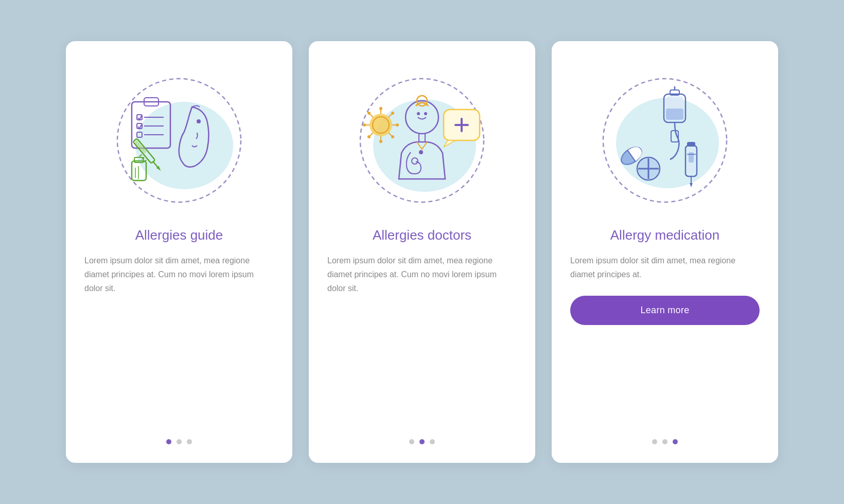 The width and height of the screenshot is (844, 504). What do you see at coordinates (665, 311) in the screenshot?
I see `learn-more-button: Learn more` at bounding box center [665, 311].